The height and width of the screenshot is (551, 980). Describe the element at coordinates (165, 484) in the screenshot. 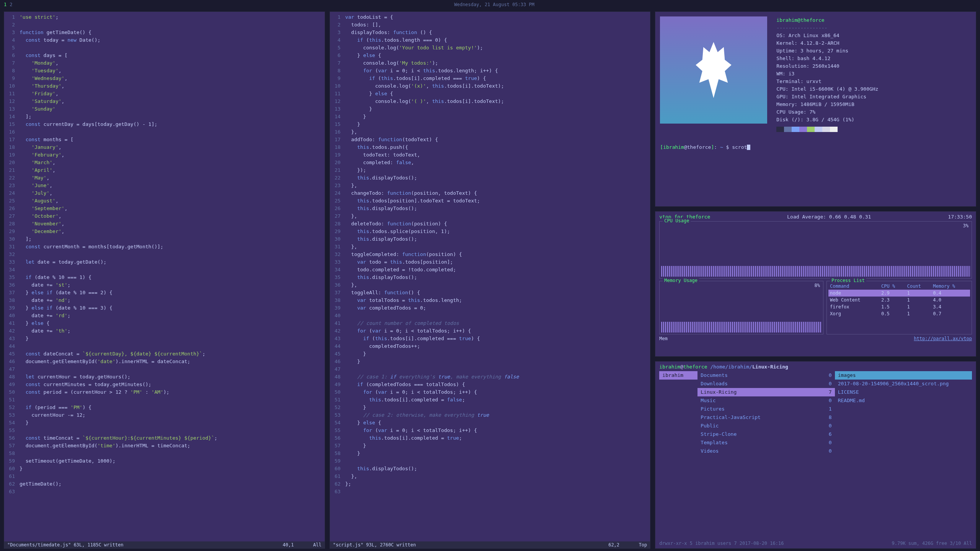

I see `code-line: 62getTimeDate();` at that location.